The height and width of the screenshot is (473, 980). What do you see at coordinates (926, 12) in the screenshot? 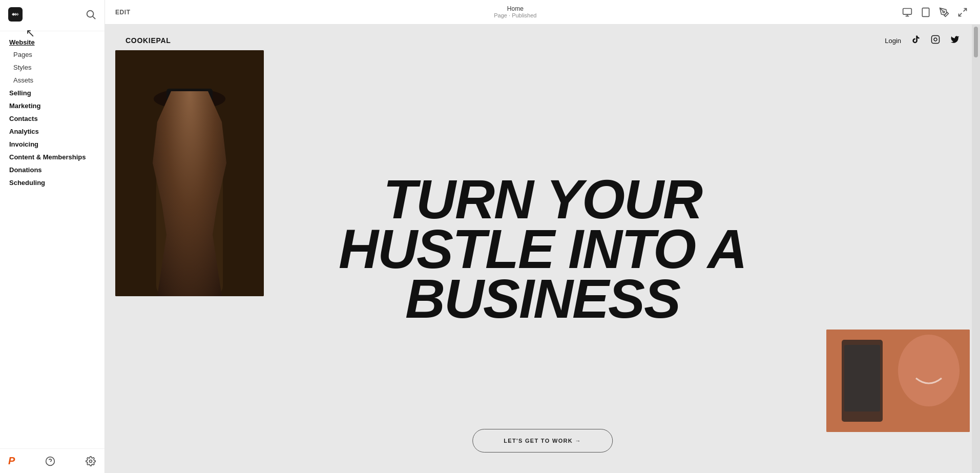
I see `tablet-view-icon` at bounding box center [926, 12].